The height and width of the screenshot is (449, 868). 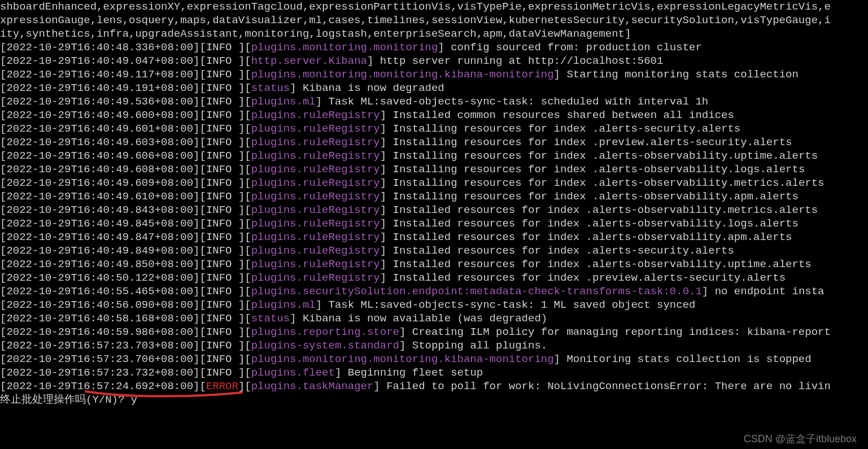 I want to click on header-line: xpressionGauge,lens,osquery,maps,dataVis…, so click(x=434, y=20).